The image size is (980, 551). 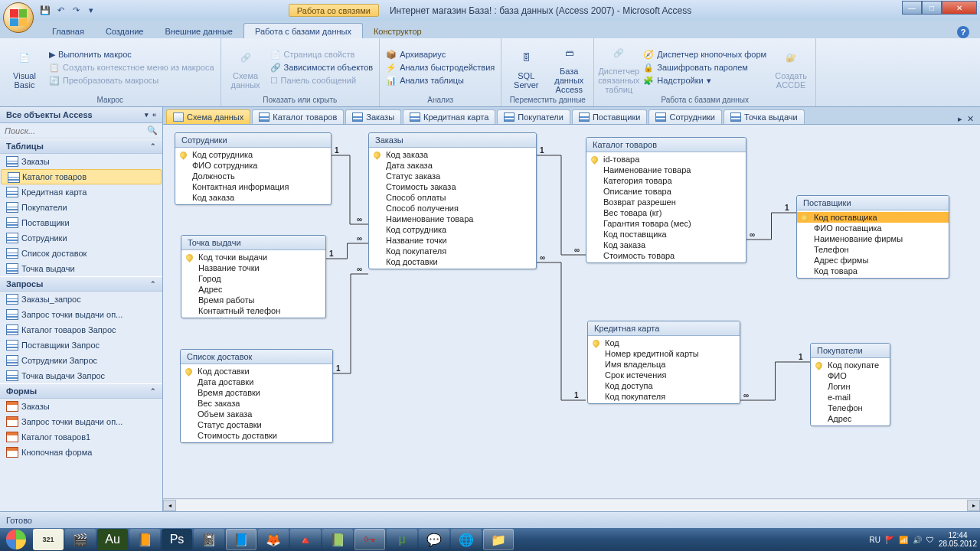 I want to click on entity-tochka: Точка выдачиКод точки выдачиНазвание точ…, so click(x=253, y=277).